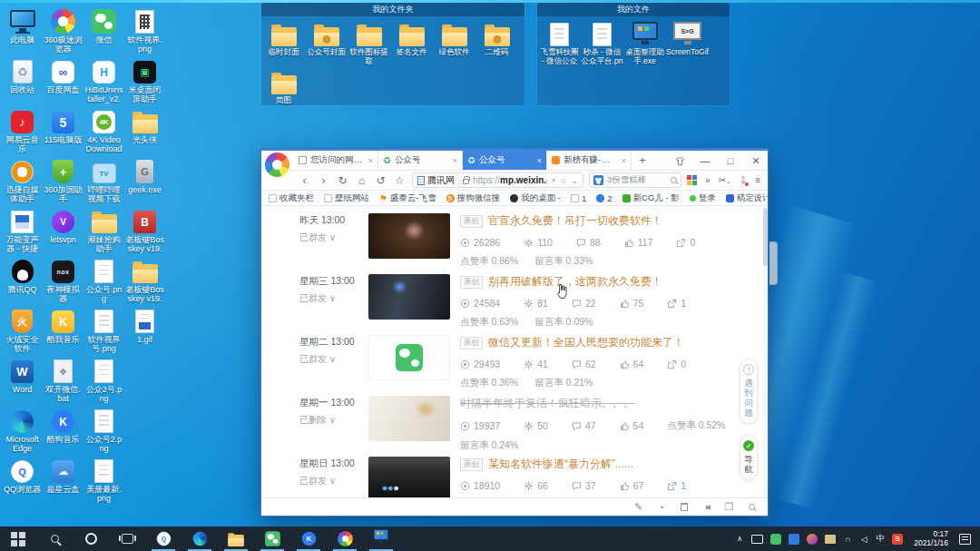 This screenshot has height=551, width=980. Describe the element at coordinates (756, 161) in the screenshot. I see `close-button: ✕` at that location.